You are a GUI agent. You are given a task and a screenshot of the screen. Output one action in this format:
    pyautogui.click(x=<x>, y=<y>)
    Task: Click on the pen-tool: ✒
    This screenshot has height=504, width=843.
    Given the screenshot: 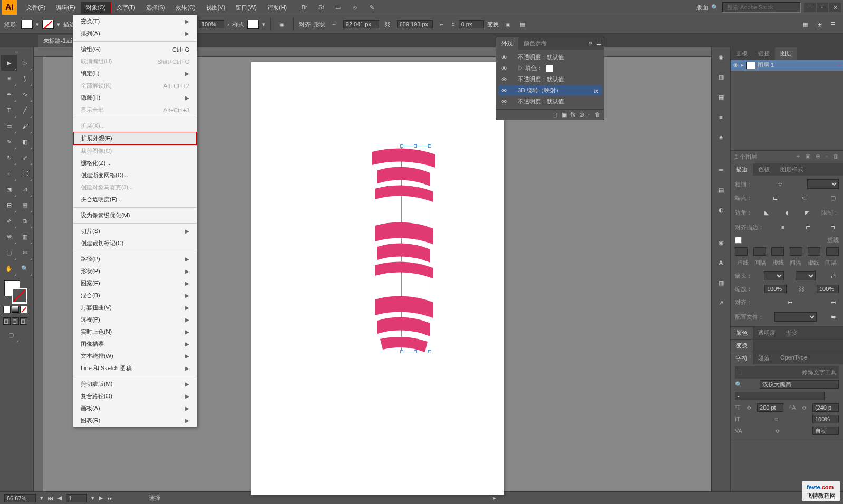 What is the action you would take?
    pyautogui.click(x=9, y=94)
    